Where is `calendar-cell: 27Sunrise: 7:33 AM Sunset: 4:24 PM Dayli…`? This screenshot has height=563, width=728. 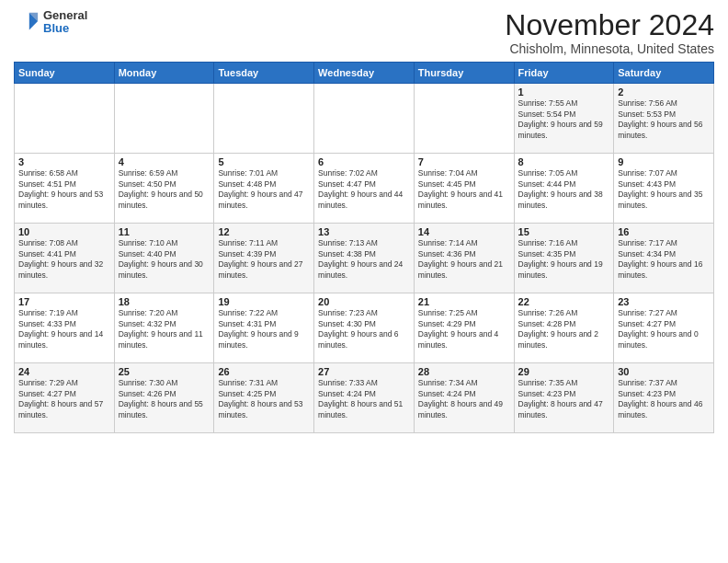
calendar-cell: 27Sunrise: 7:33 AM Sunset: 4:24 PM Dayli… is located at coordinates (364, 398).